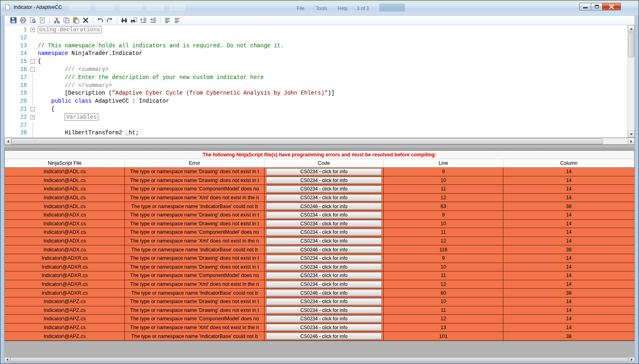 Image resolution: width=639 pixels, height=364 pixels. Describe the element at coordinates (316, 133) in the screenshot. I see `code-line: 28 HilbertTransform2 _ht;` at that location.